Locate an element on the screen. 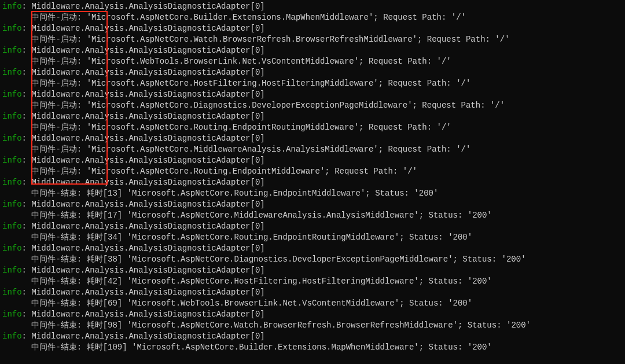 This screenshot has height=364, width=625. log-line: 中间件-启动: 'Microsoft.AspNetCore.HostFilter… is located at coordinates (312, 83).